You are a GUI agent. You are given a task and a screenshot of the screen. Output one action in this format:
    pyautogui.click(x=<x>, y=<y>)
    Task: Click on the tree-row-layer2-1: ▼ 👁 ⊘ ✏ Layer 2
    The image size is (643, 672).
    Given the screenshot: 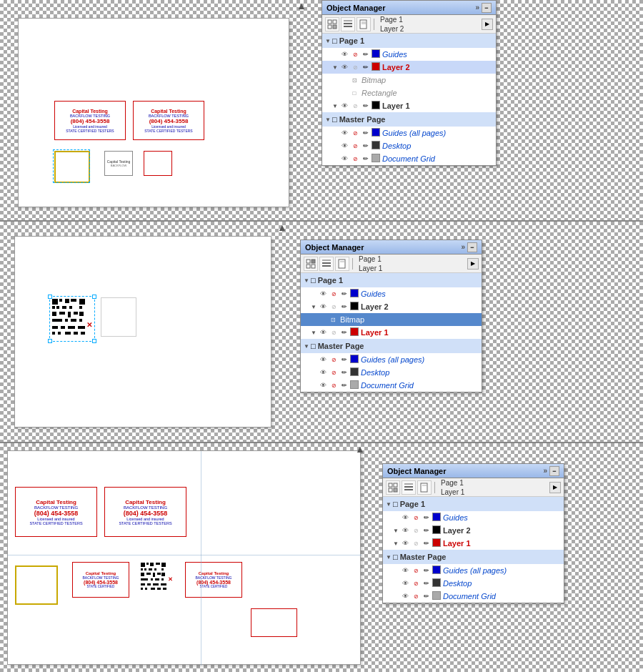 What is the action you would take?
    pyautogui.click(x=409, y=67)
    